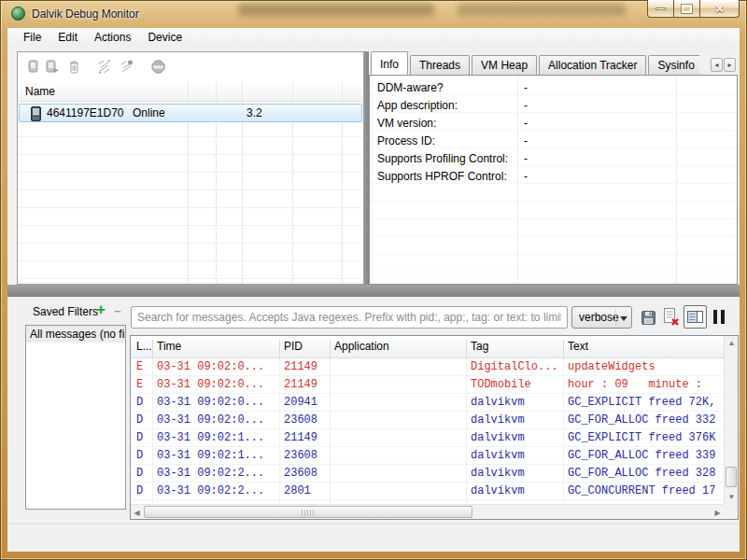  Describe the element at coordinates (730, 511) in the screenshot. I see `scrollbar-corner` at that location.